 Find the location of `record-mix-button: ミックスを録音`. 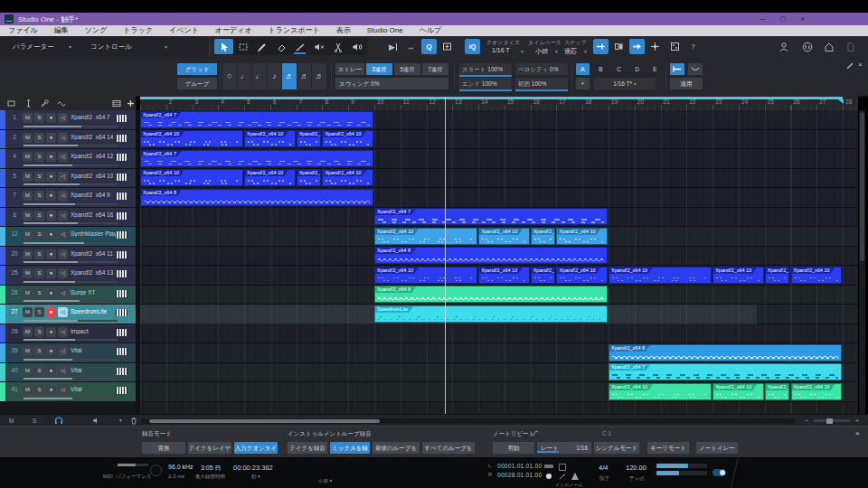

record-mix-button: ミックスを録音 is located at coordinates (350, 448).